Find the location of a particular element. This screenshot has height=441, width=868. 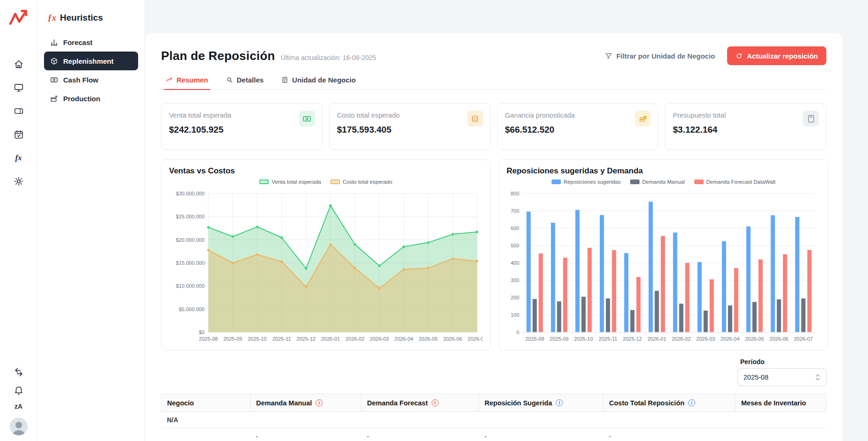

svg-text: 2025-12 is located at coordinates (633, 339).